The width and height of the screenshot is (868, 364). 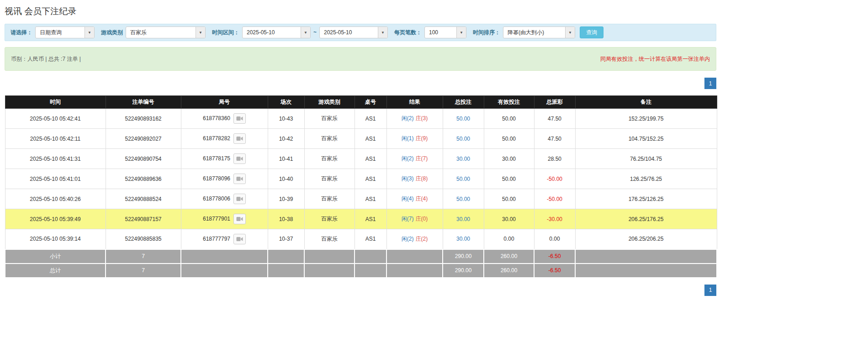 I want to click on cell-round-no: 618777901, so click(x=224, y=219).